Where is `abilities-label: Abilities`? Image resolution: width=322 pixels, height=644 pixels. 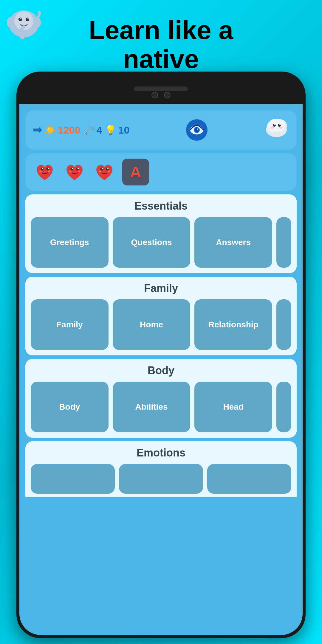
abilities-label: Abilities is located at coordinates (151, 407).